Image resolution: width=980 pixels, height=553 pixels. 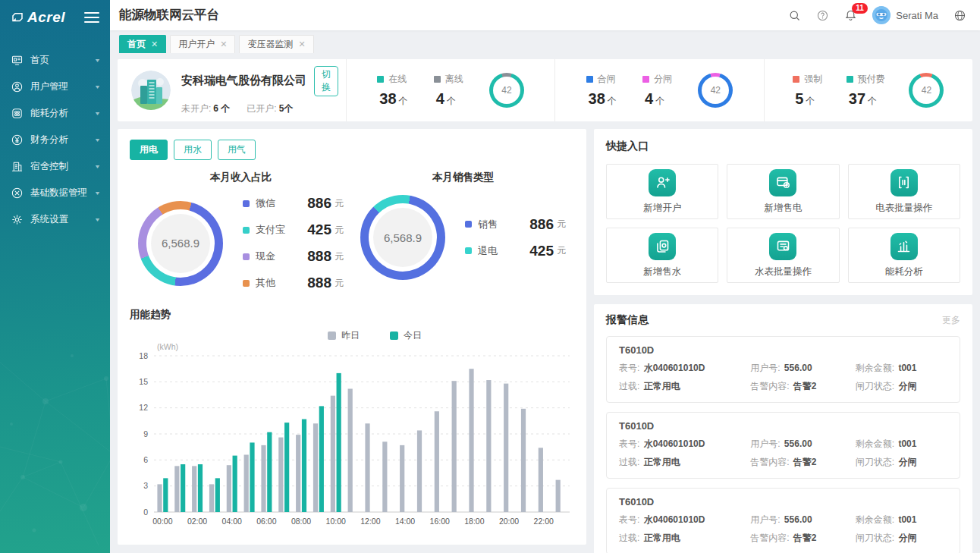 What do you see at coordinates (55, 220) in the screenshot?
I see `sidebar-item-settings: 系统设置 ▼` at bounding box center [55, 220].